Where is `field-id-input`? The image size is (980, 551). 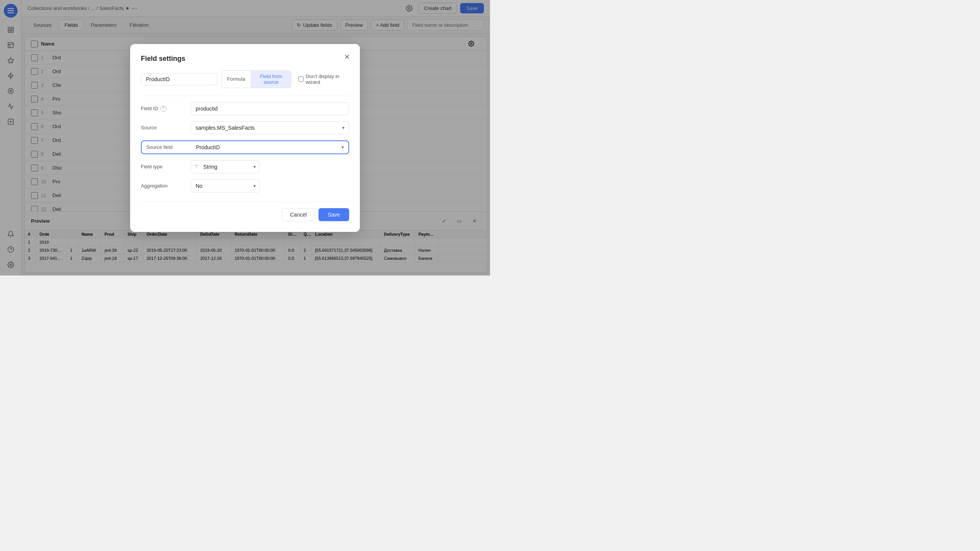 field-id-input is located at coordinates (270, 109).